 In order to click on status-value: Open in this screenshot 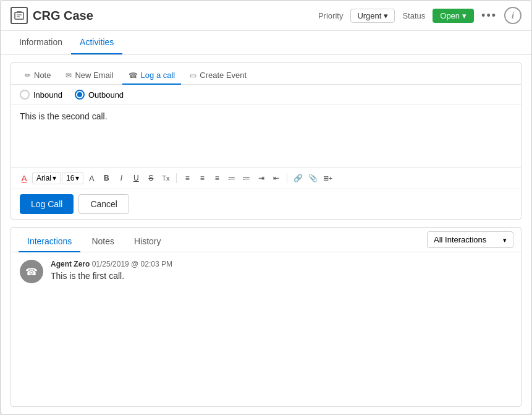, I will do `click(450, 16)`.